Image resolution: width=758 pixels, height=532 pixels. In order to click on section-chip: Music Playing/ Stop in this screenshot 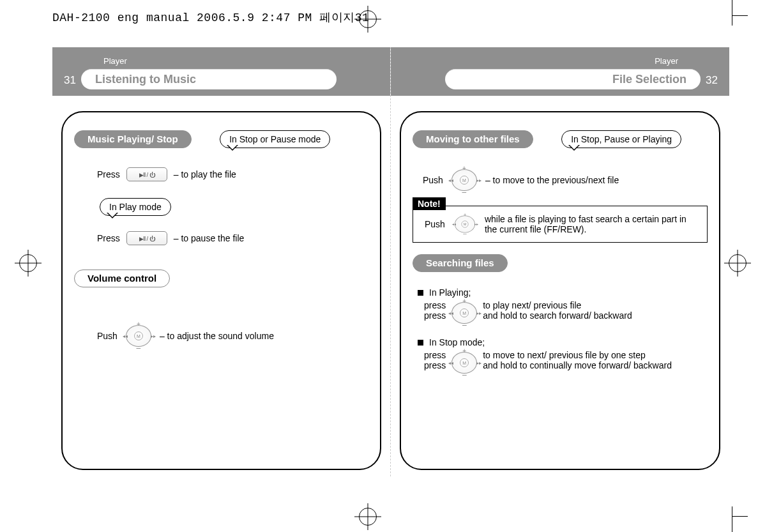, I will do `click(133, 139)`.